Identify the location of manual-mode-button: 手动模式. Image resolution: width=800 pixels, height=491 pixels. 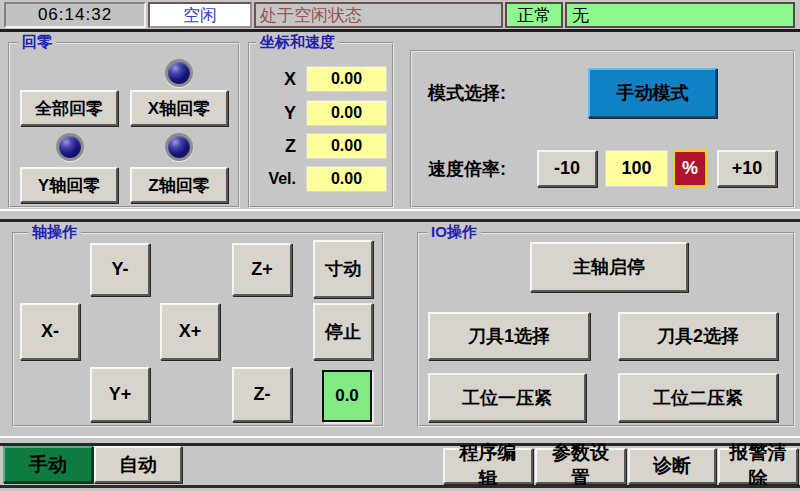
(652, 93).